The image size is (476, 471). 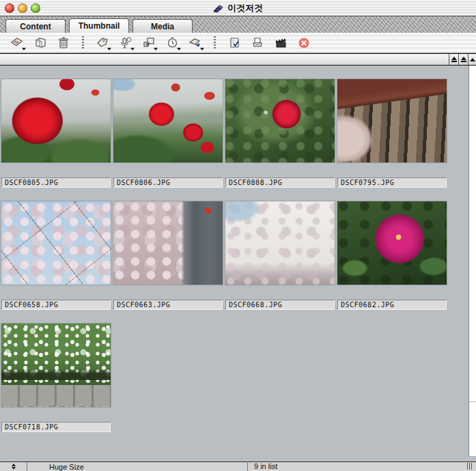 I want to click on size-stepper, so click(x=14, y=467).